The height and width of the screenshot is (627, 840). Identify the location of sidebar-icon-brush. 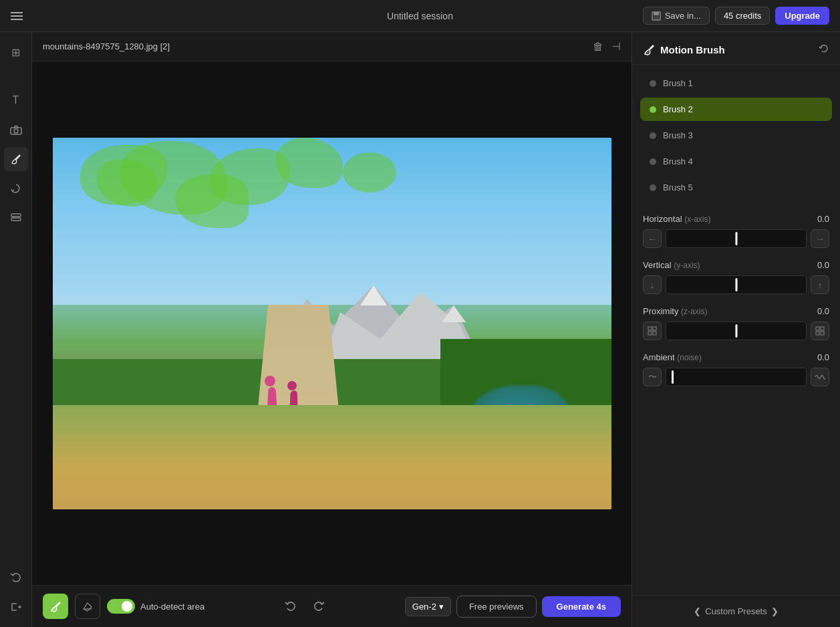
(16, 159).